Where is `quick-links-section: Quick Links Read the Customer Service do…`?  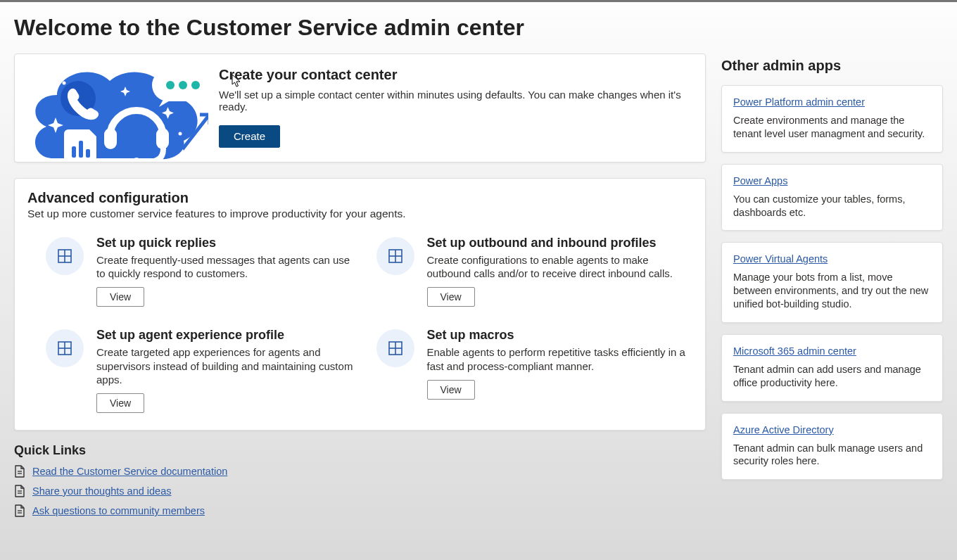 quick-links-section: Quick Links Read the Customer Service do… is located at coordinates (360, 480).